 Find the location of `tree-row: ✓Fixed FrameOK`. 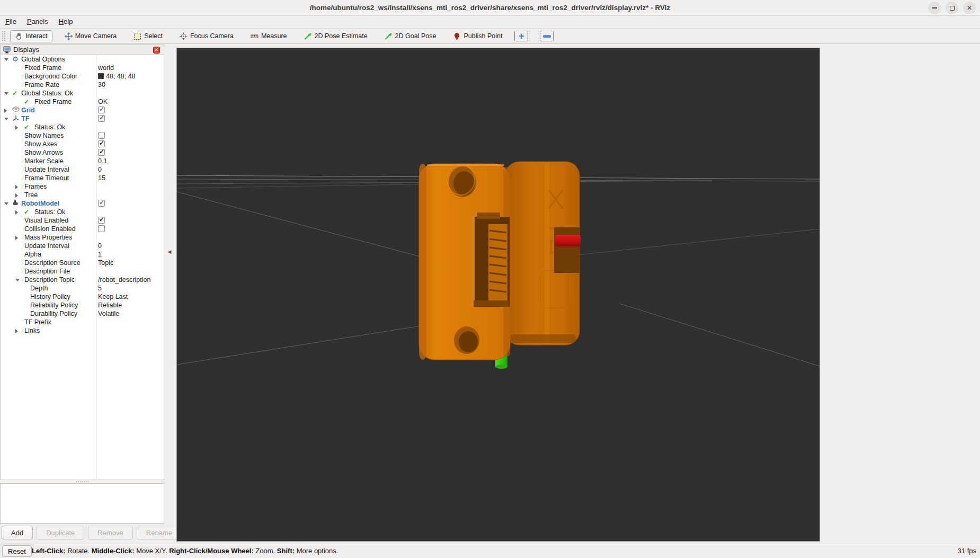

tree-row: ✓Fixed FrameOK is located at coordinates (82, 102).